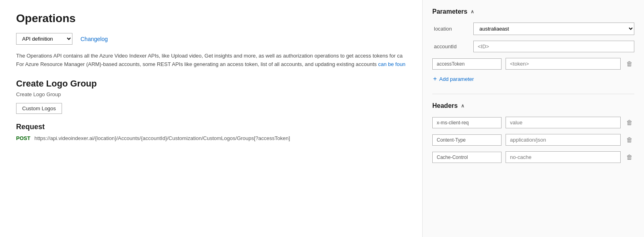 This screenshot has width=644, height=237. What do you see at coordinates (94, 39) in the screenshot?
I see `changelog-link: Changelog` at bounding box center [94, 39].